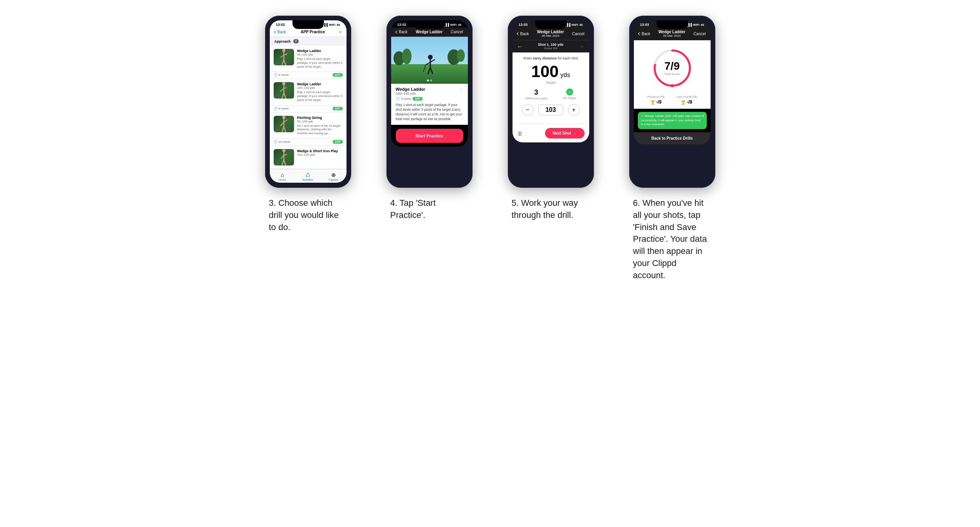 The image size is (980, 527). I want to click on back-btn-6: Back, so click(644, 34).